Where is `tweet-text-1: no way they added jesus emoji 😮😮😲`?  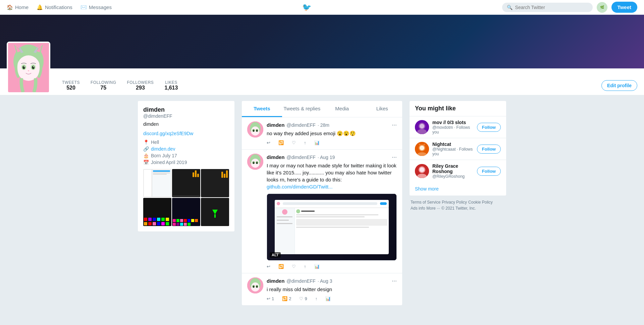 tweet-text-1: no way they added jesus emoji 😮😮😲 is located at coordinates (332, 133).